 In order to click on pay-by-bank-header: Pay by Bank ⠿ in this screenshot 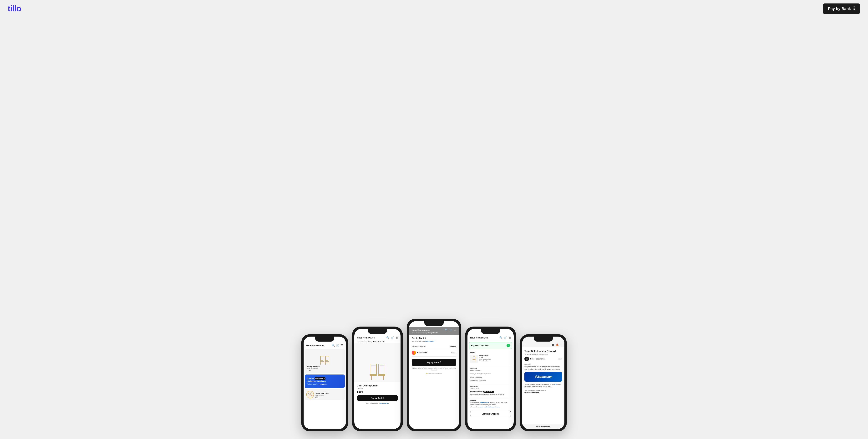, I will do `click(434, 338)`.